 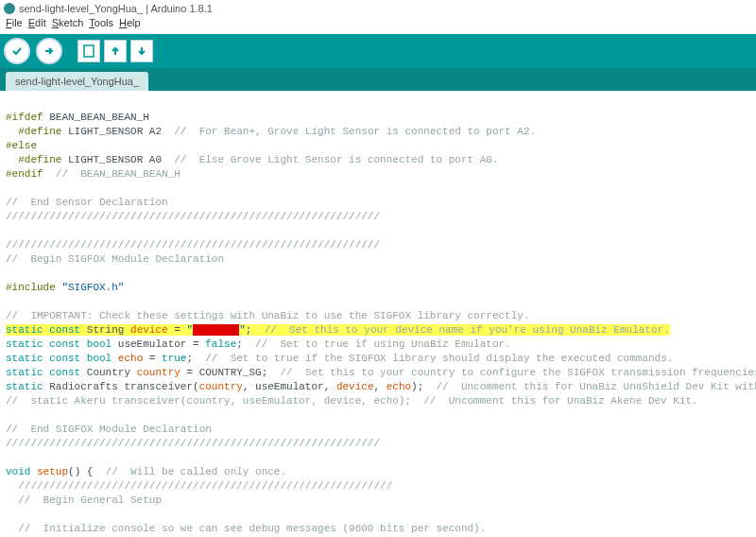 I want to click on code-comment: // Initialize console so we can see debu…, so click(x=246, y=528).